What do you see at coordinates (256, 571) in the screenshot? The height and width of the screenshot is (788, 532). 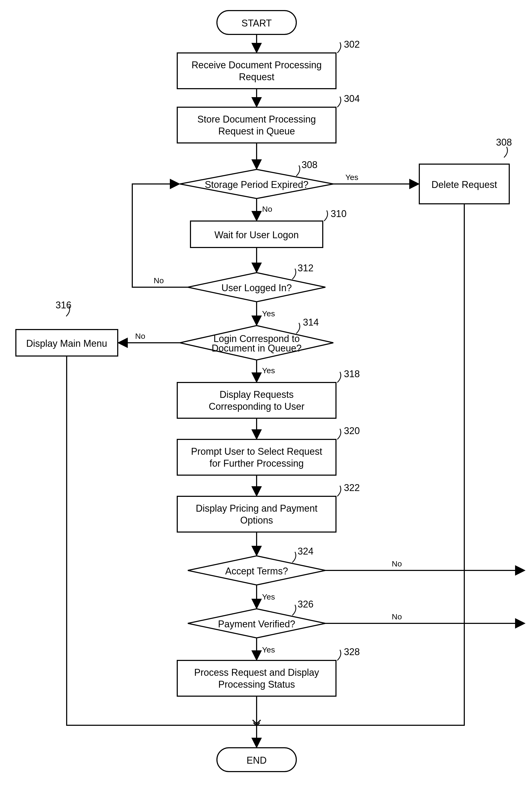 I see `decision-324-text: Accept Terms?` at bounding box center [256, 571].